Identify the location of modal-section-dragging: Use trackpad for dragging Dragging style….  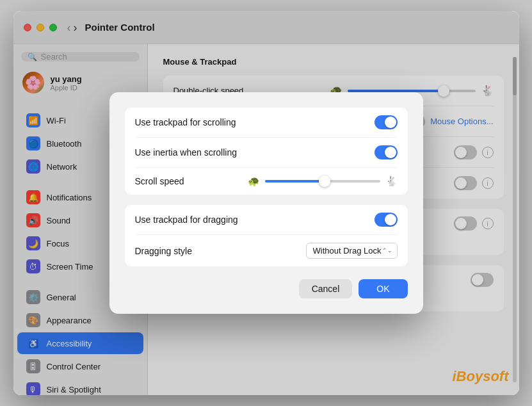
(266, 236).